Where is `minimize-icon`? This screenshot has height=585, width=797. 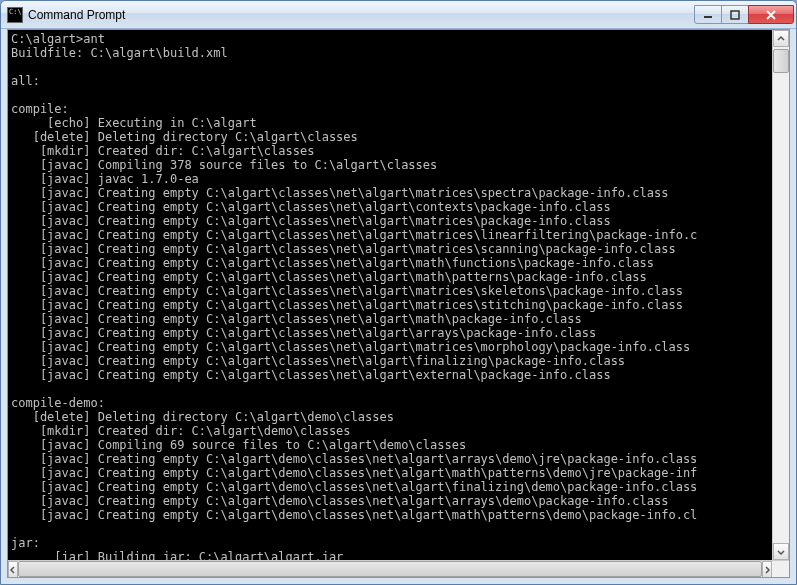 minimize-icon is located at coordinates (708, 15).